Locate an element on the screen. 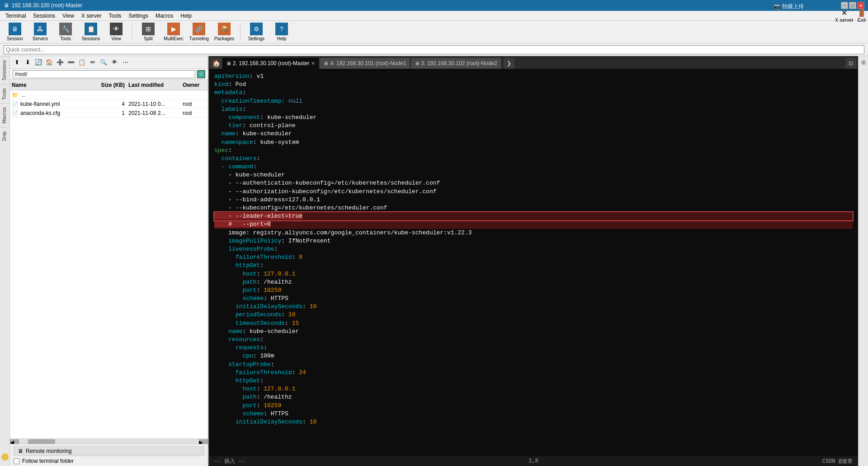  menu-xserver: X server is located at coordinates (91, 16).